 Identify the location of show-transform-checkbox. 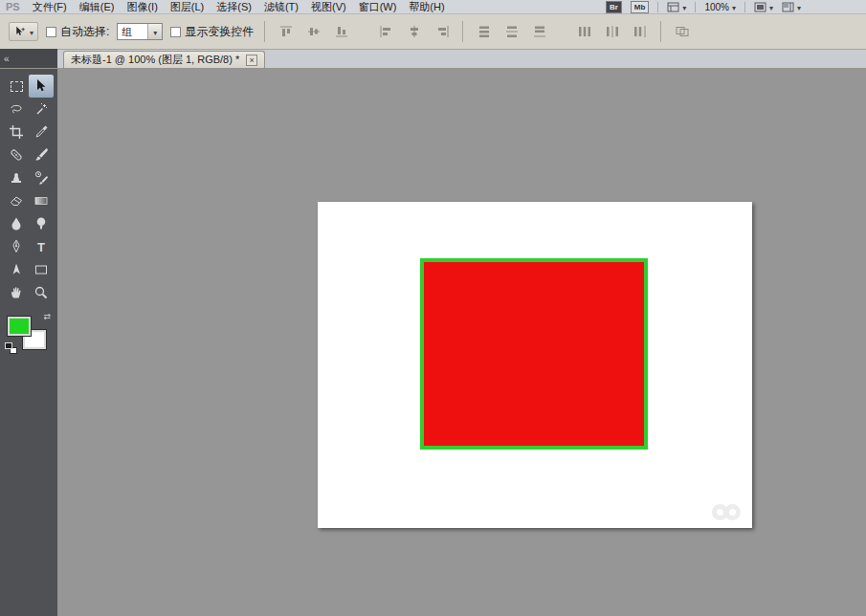
(176, 33).